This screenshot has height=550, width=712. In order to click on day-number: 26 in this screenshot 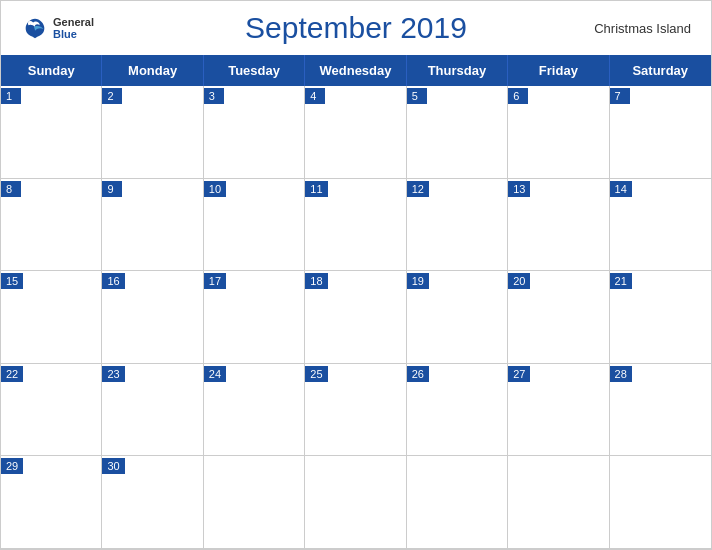, I will do `click(418, 374)`.